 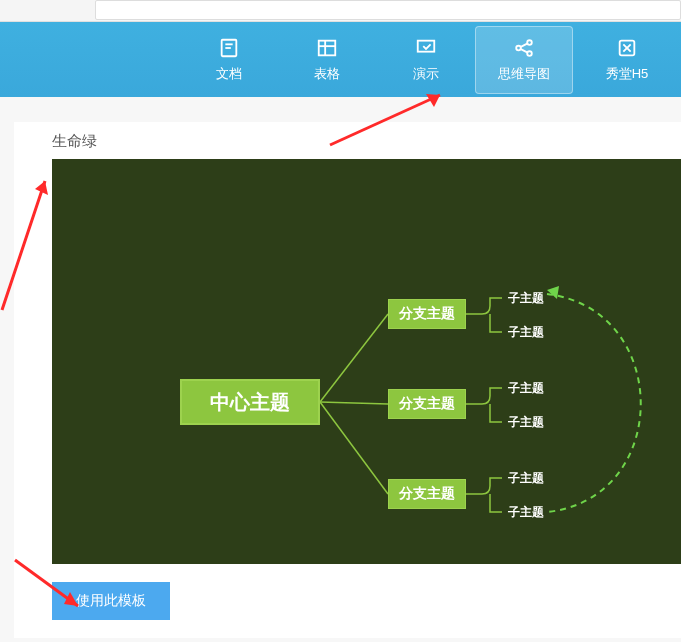 I want to click on nav-bar: 文档 表格 演示 思维导图 秀堂H5, so click(x=340, y=60).